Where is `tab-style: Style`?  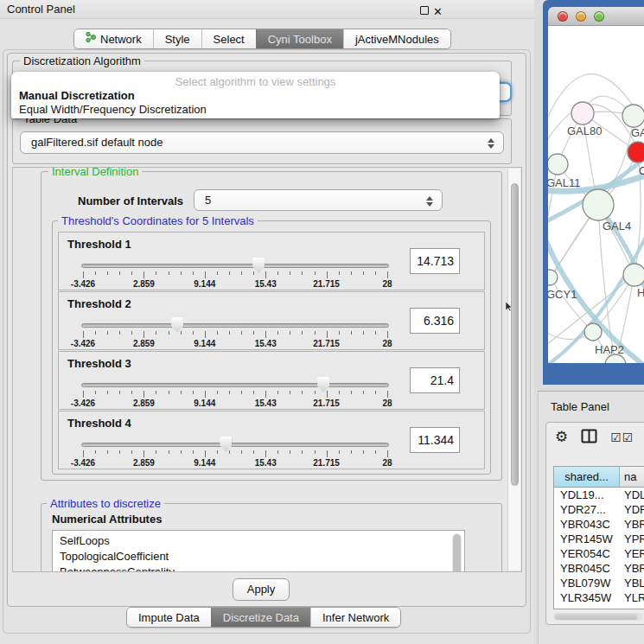
tab-style: Style is located at coordinates (177, 39).